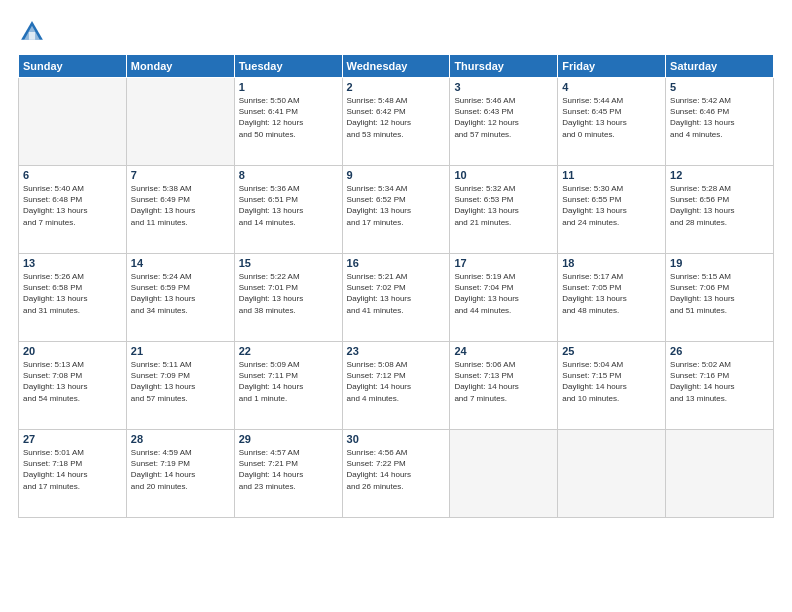  Describe the element at coordinates (720, 298) in the screenshot. I see `calendar-cell: 19Sunrise: 5:15 AM Sunset: 7:06 PM Dayli…` at that location.